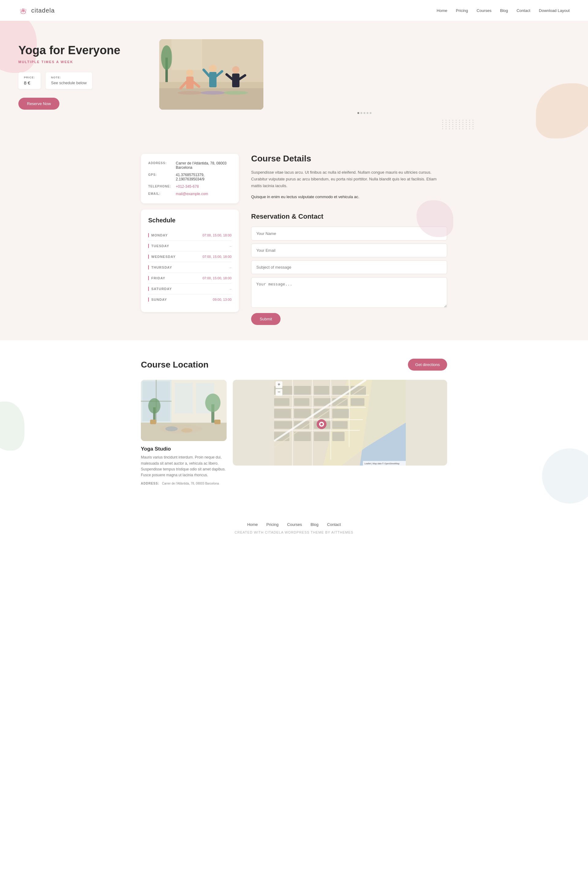  I want to click on schedule-row: FRIDAY07:00, 15:00, 18:00, so click(190, 278).